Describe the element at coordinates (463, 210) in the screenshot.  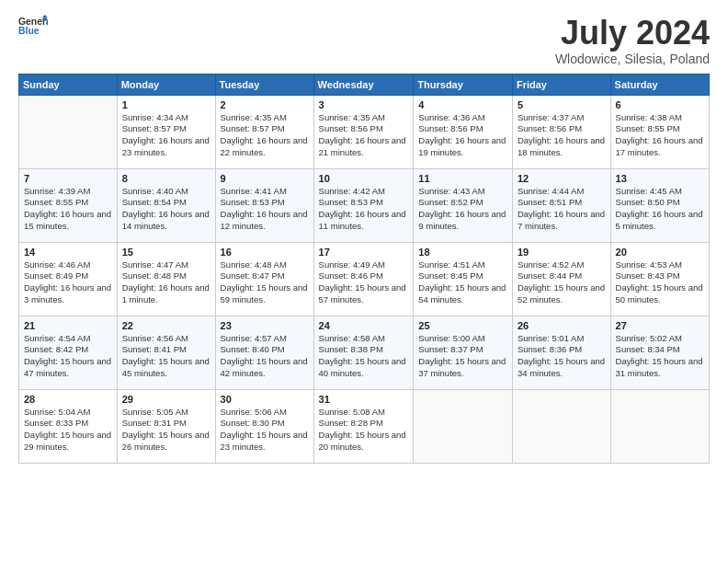
I see `day-info: Sunrise: 4:43 AM Sunset: 8:52 PM Dayligh…` at that location.